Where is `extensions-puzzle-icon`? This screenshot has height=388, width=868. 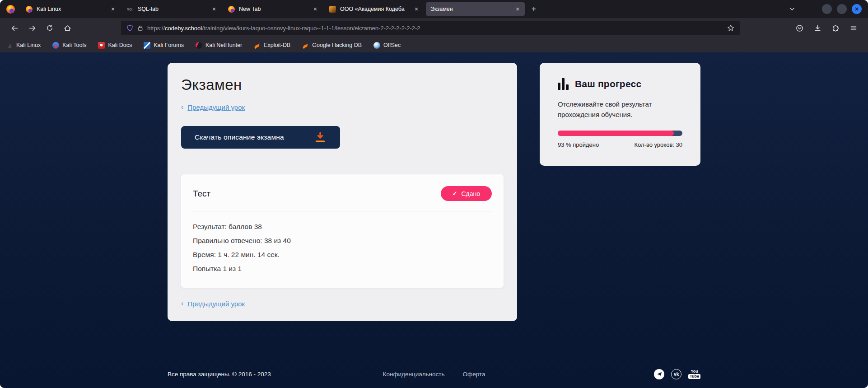
extensions-puzzle-icon is located at coordinates (835, 28).